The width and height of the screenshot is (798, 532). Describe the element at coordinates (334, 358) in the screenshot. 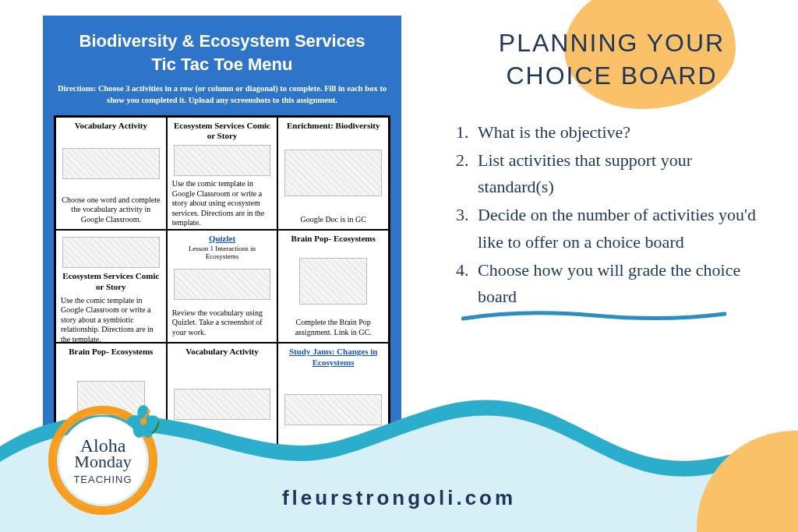

I see `cell-link: Study Jams: Changes in Ecosystems` at that location.